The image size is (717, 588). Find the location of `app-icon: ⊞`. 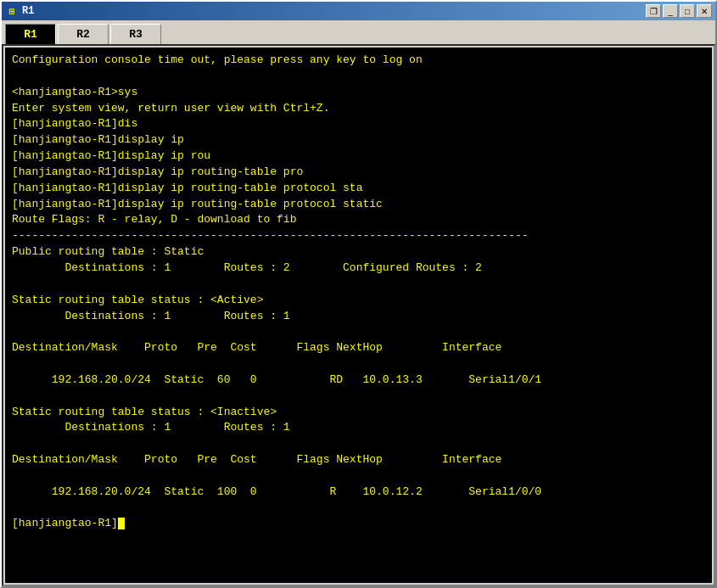

app-icon: ⊞ is located at coordinates (12, 11).